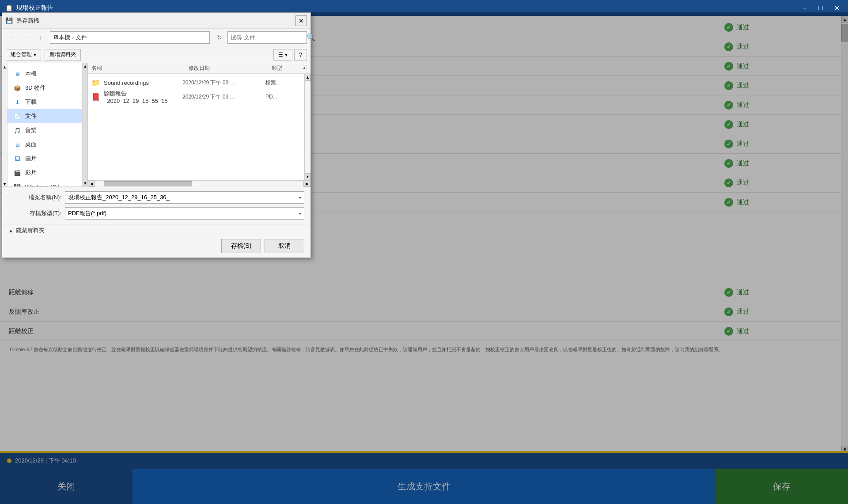  Describe the element at coordinates (199, 184) in the screenshot. I see `hscroll-track` at that location.